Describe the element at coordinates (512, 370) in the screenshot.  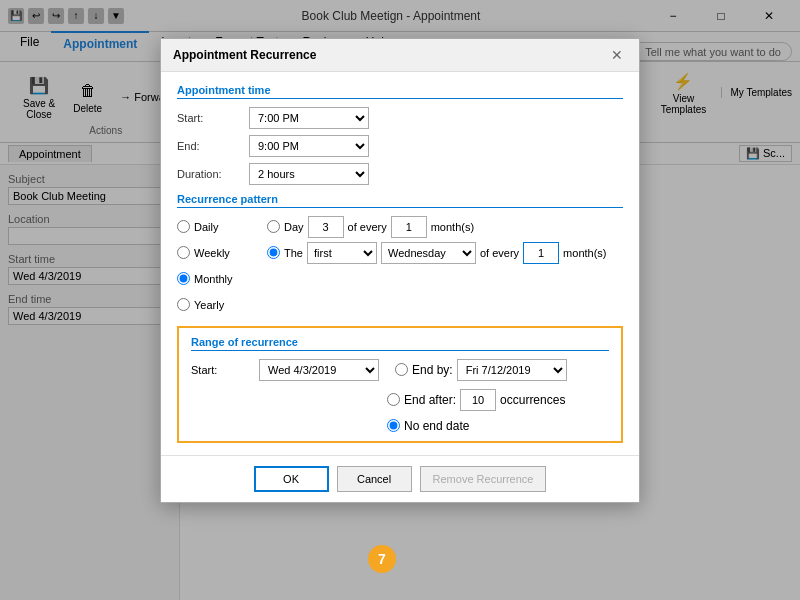
I see `end-by-date-select: Fri 7/12/2019` at that location.